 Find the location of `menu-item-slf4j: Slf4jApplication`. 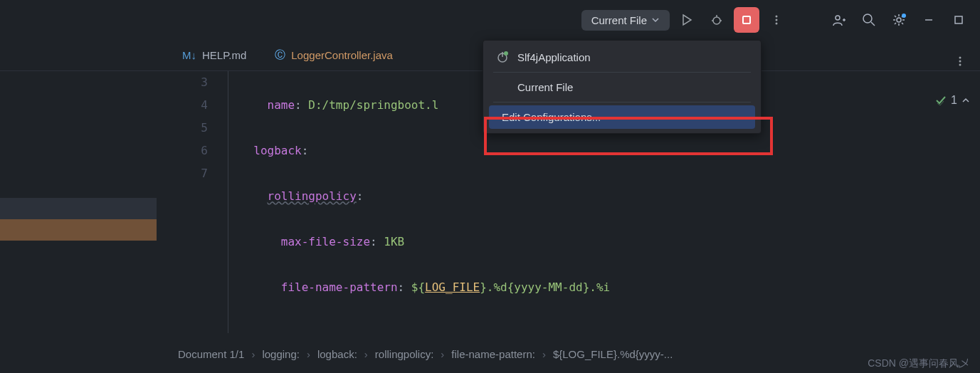

menu-item-slf4j: Slf4jApplication is located at coordinates (622, 57).